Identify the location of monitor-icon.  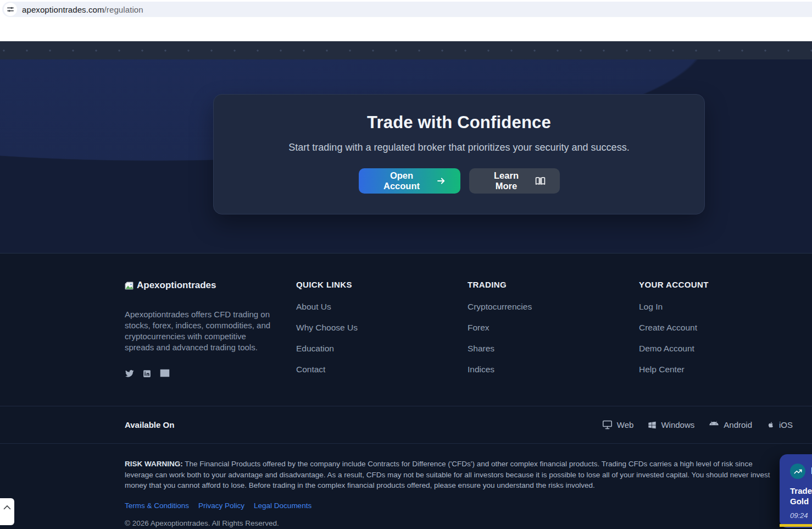
(608, 425).